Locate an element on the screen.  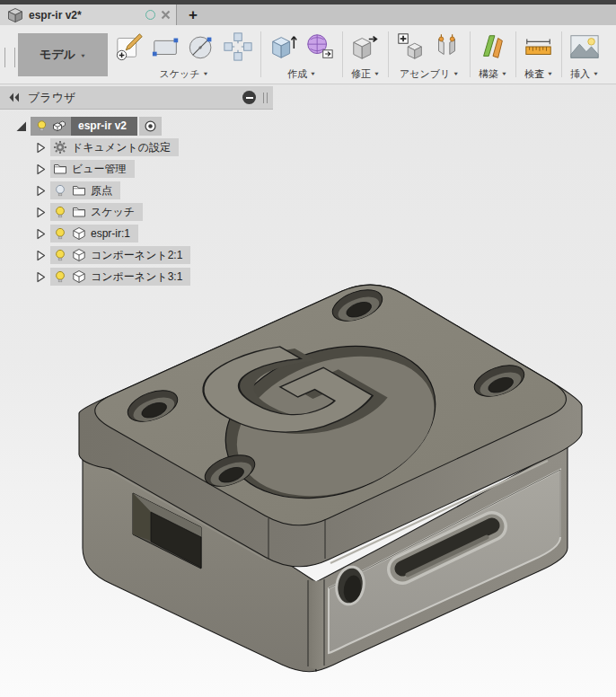
tree-row-view-management: ビュー管理 is located at coordinates (136, 169).